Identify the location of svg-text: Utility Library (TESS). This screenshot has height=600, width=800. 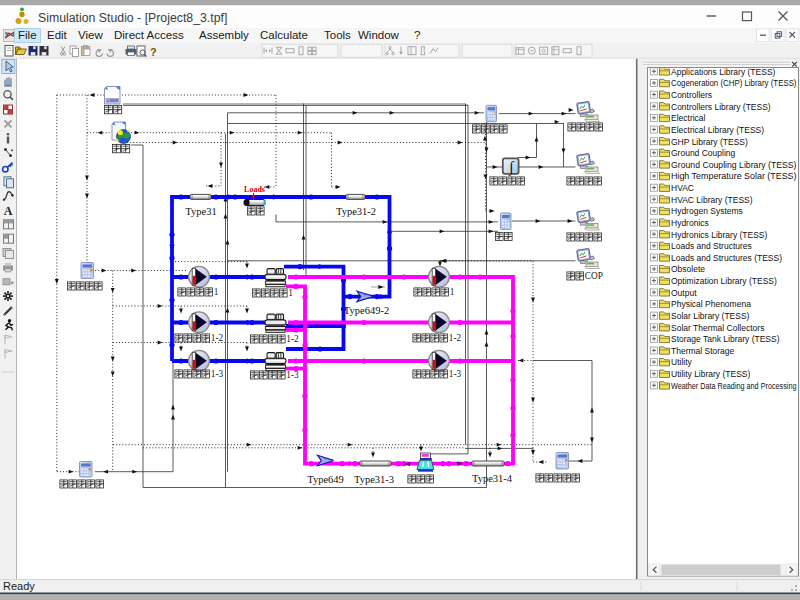
(711, 374).